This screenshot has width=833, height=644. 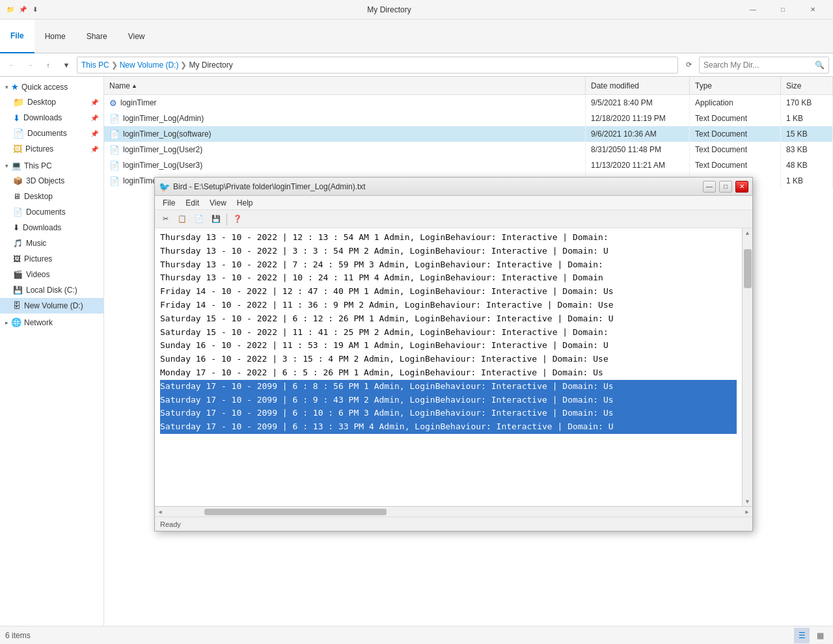 What do you see at coordinates (638, 118) in the screenshot?
I see `file-modified-cell: 12/18/2020 11:19 PM` at bounding box center [638, 118].